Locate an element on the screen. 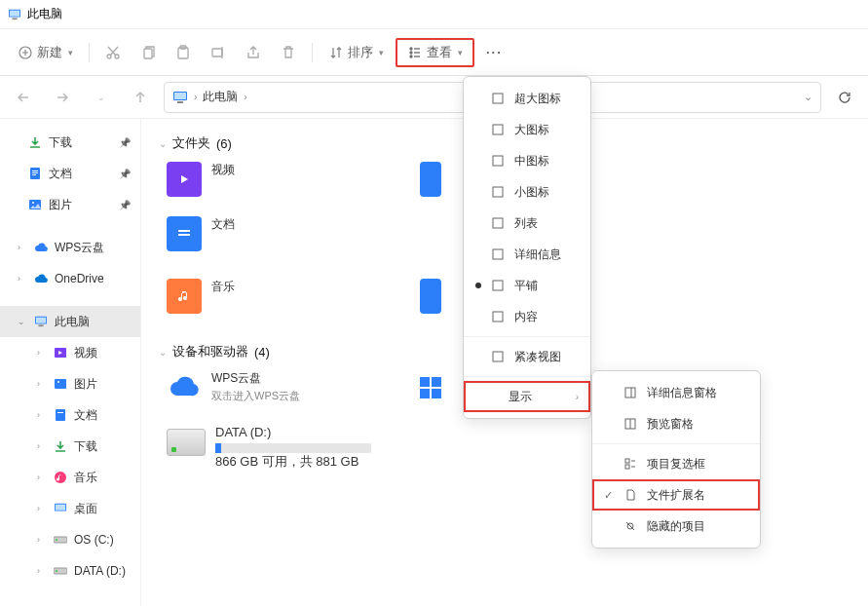  sidebar-item-wps-cloud: › WPS云盘 is located at coordinates (70, 247).